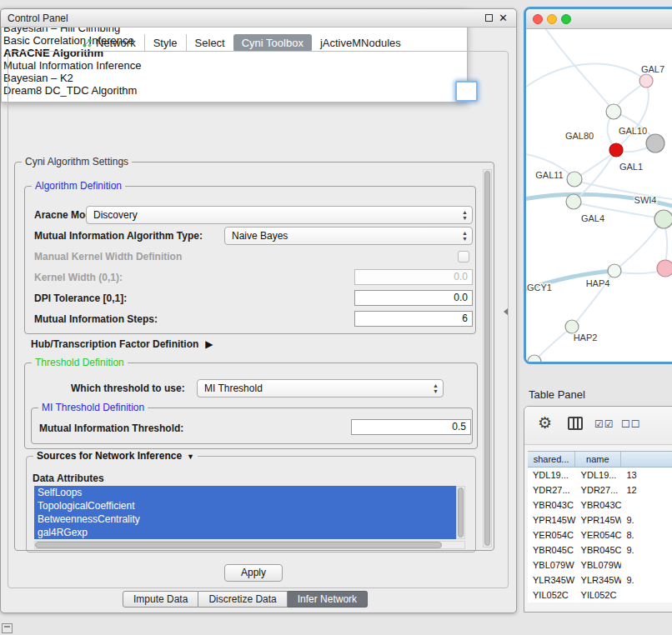 Image resolution: width=672 pixels, height=635 pixels. I want to click on network-canvas-svg: GAL7GAL80GAL10GAL1GAL11SWI4GAL4HAP4GCY1H…, so click(599, 195).